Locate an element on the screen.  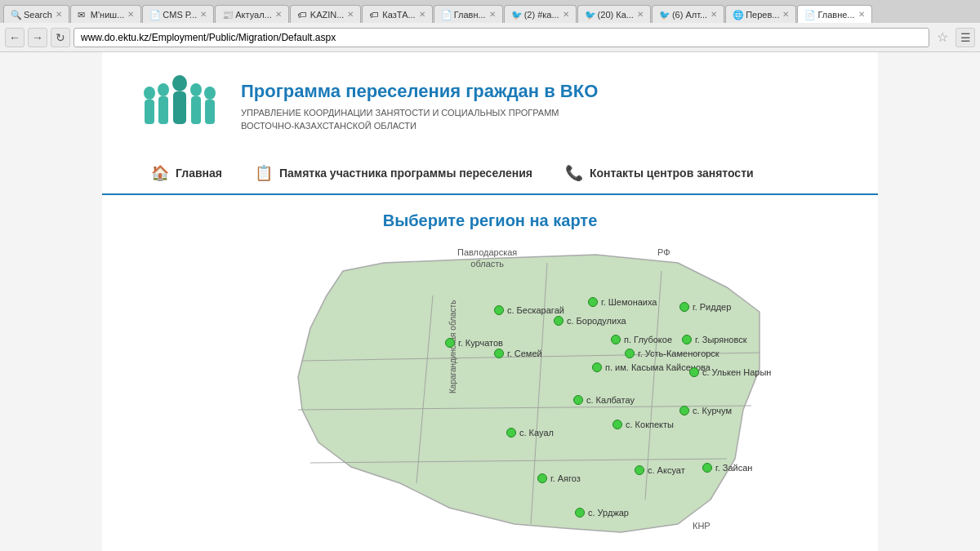
city-aksuat: с. Аксуат is located at coordinates (660, 470).